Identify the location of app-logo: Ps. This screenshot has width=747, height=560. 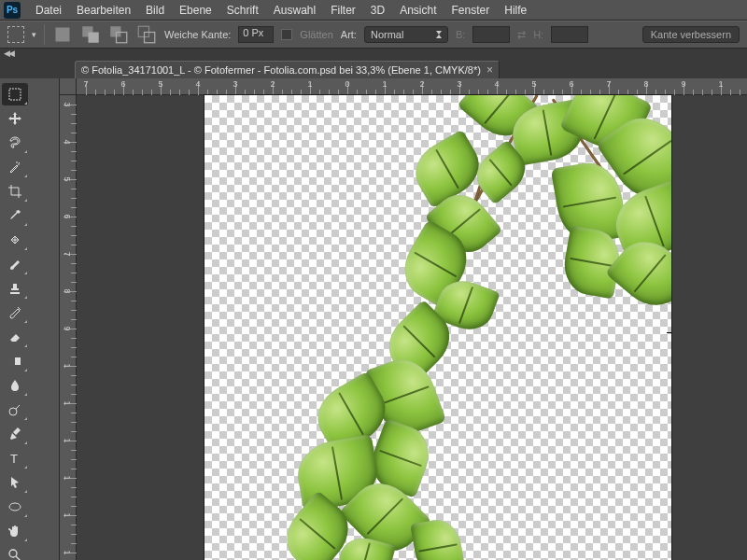
(12, 10).